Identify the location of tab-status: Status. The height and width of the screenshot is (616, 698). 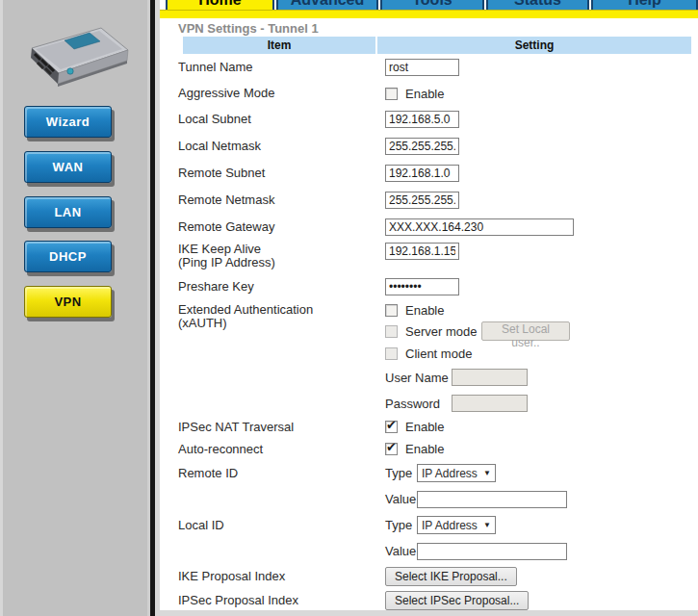
(537, 5).